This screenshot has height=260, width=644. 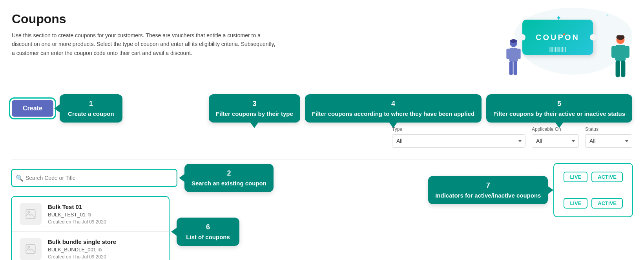 I want to click on image-icon, so click(x=31, y=249).